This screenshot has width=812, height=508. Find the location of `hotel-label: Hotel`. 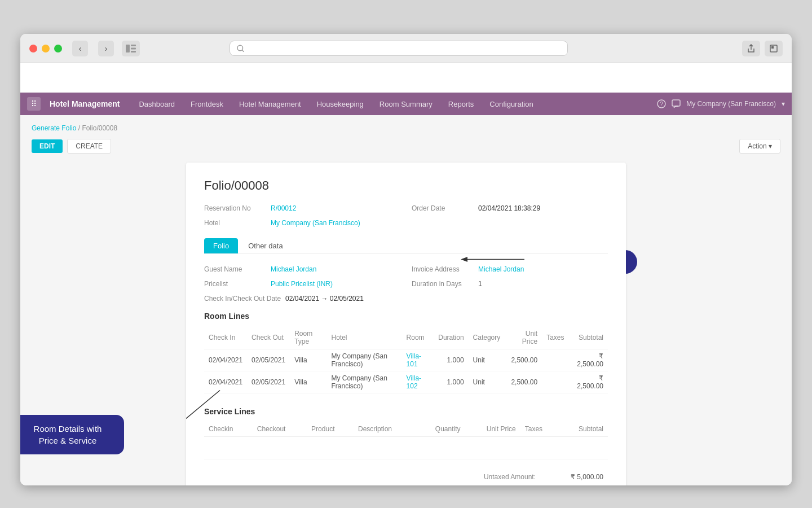

hotel-label: Hotel is located at coordinates (235, 223).